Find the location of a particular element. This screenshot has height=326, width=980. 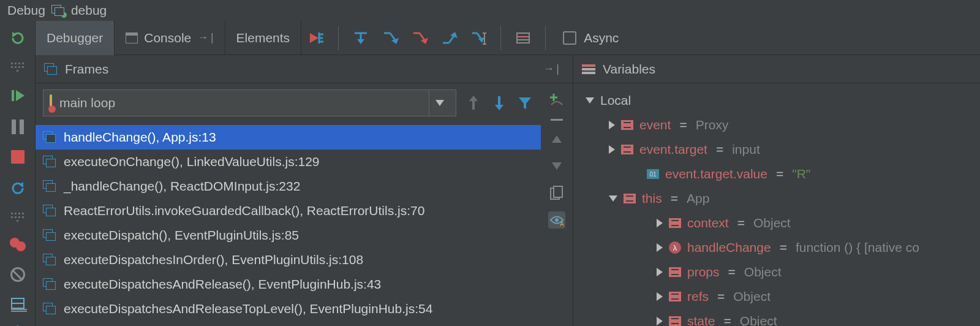

debug-config-icon is located at coordinates (58, 10).